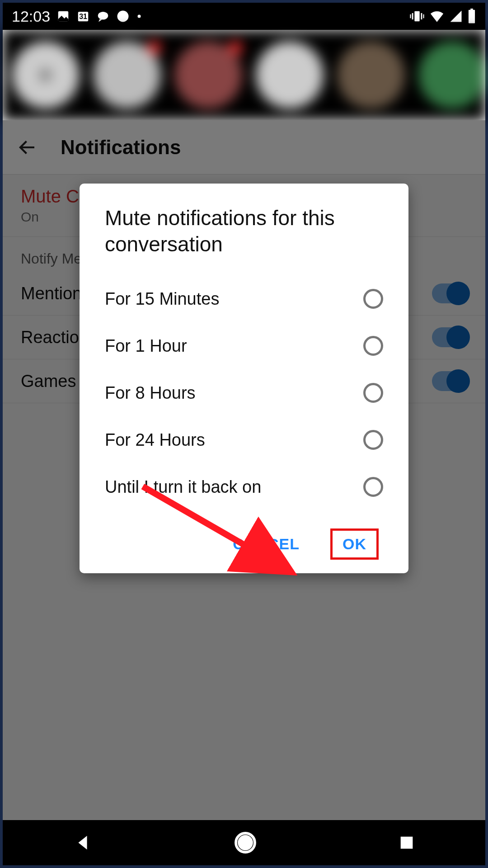 The image size is (488, 868). Describe the element at coordinates (472, 16) in the screenshot. I see `battery-icon` at that location.